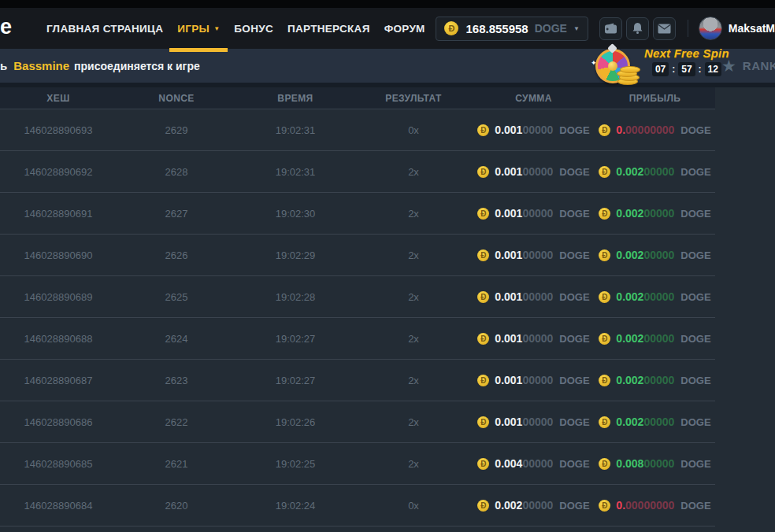 The image size is (775, 532). I want to click on bet-time: 19:02:25, so click(295, 464).